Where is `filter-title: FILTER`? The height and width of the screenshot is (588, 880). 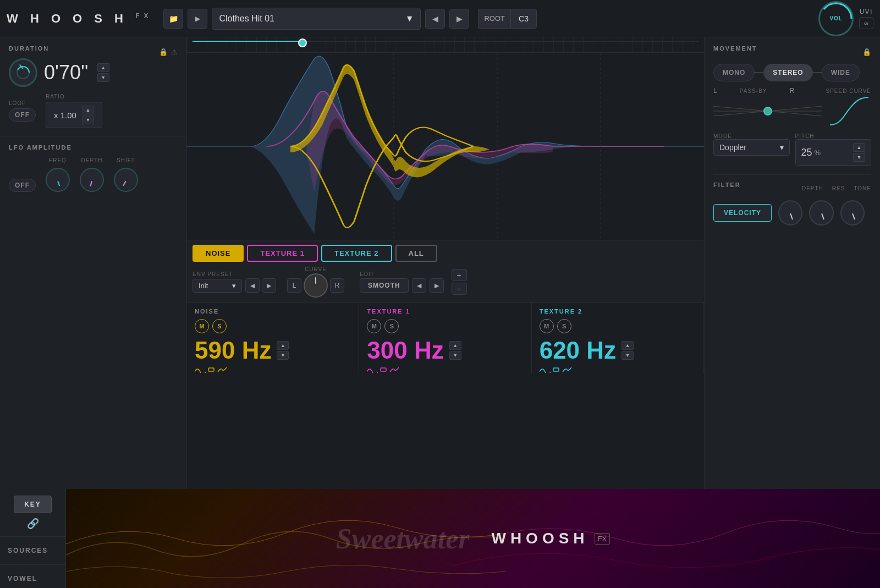
filter-title: FILTER is located at coordinates (727, 185).